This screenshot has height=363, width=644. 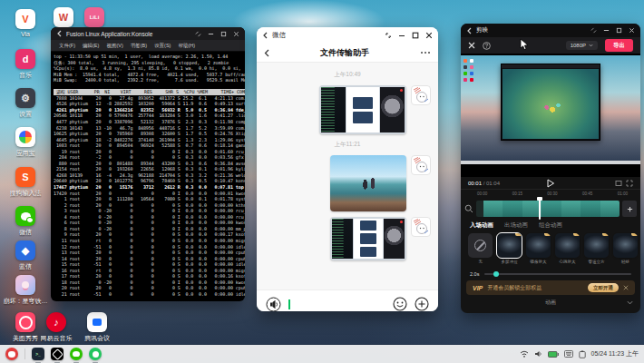 I want to click on menu-item: 编辑(E), so click(x=91, y=45).